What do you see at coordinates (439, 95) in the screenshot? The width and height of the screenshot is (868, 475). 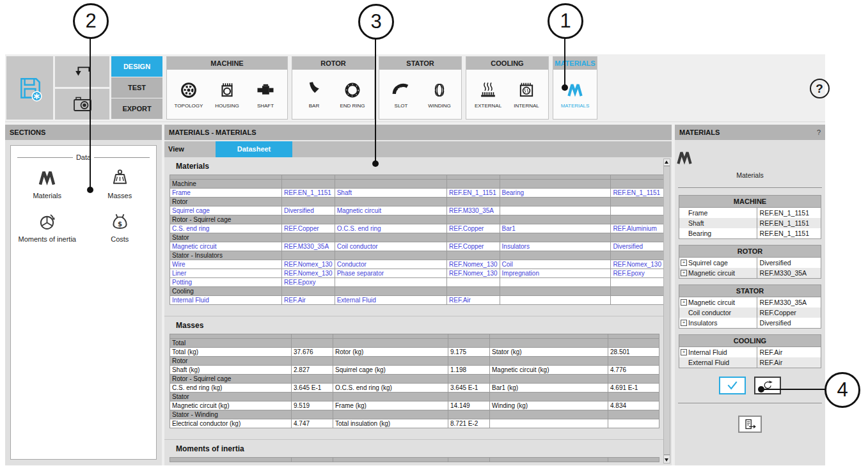 I see `ribbon-button-winding: WINDING` at bounding box center [439, 95].